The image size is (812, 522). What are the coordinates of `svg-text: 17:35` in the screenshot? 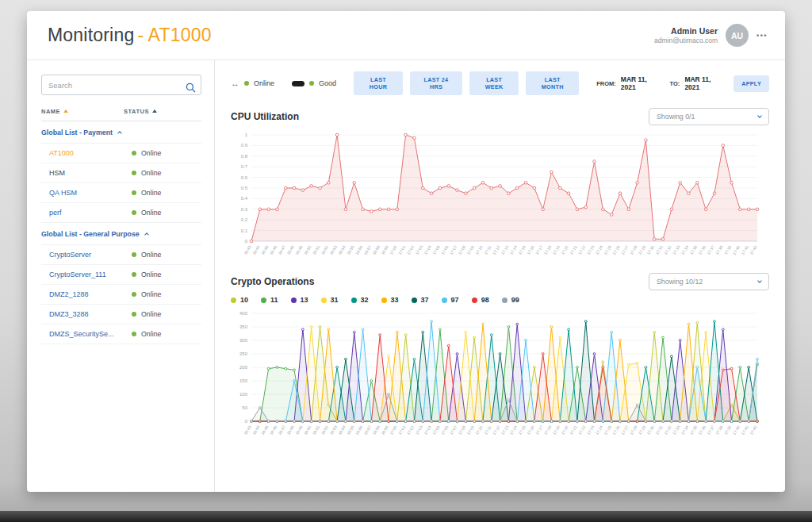 It's located at (693, 250).